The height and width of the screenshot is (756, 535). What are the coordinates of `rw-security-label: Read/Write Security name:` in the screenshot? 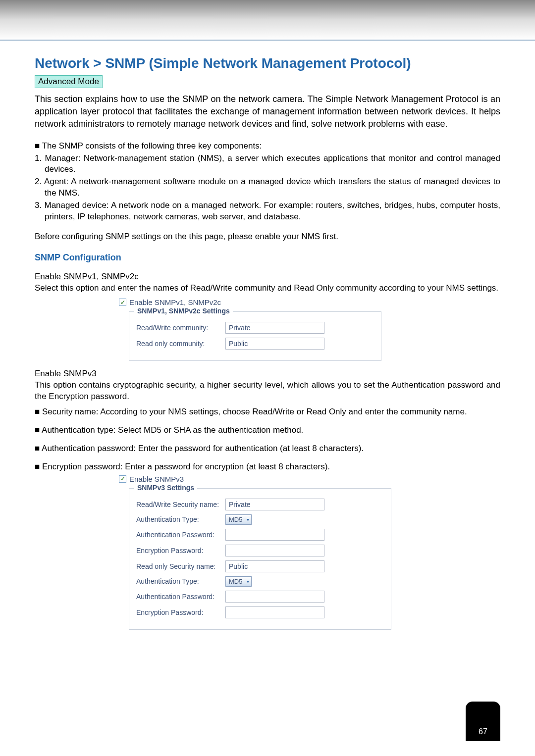 It's located at (181, 504).